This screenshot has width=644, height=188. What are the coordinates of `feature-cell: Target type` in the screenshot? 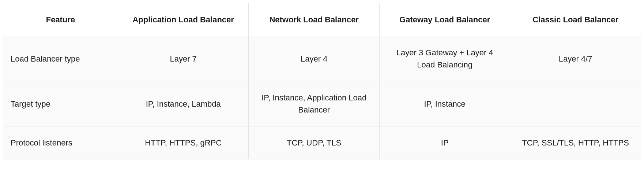 It's located at (61, 104).